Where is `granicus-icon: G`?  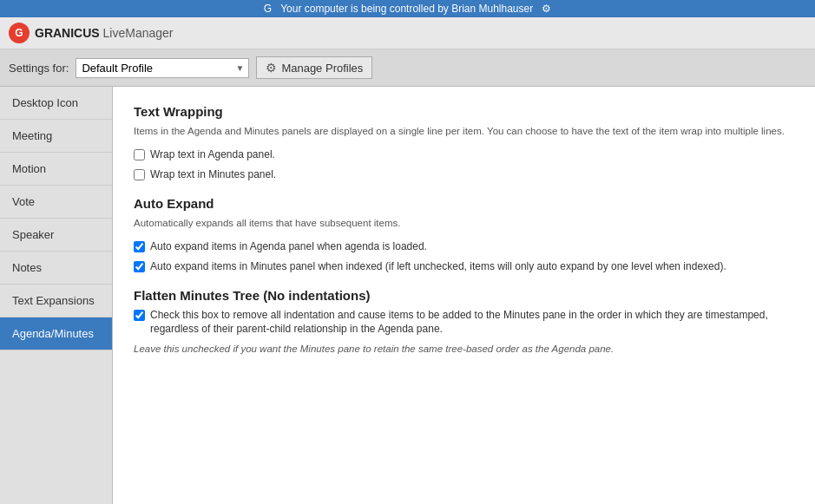 granicus-icon: G is located at coordinates (267, 9).